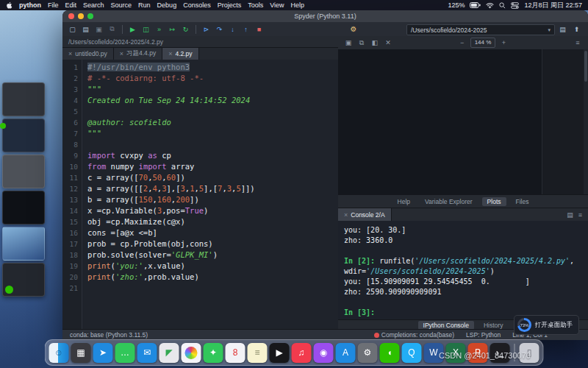 This screenshot has width=588, height=368. Describe the element at coordinates (122, 5) in the screenshot. I see `menu-item-source: Source` at that location.